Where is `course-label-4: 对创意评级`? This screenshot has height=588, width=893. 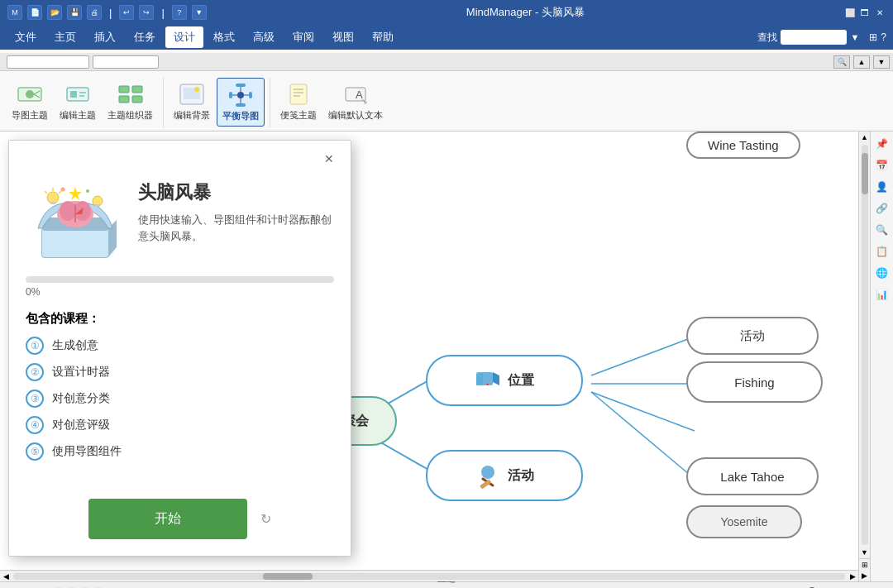
course-label-4: 对创意评级 is located at coordinates (81, 425).